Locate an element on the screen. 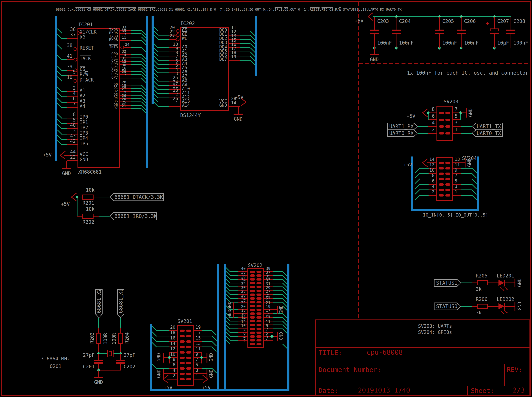 The image size is (532, 397). net-label-status1: STATUS1 is located at coordinates (447, 283).